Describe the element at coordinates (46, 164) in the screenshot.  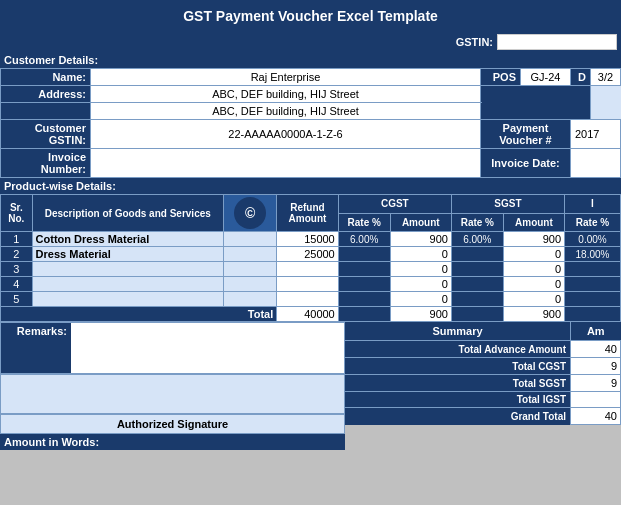
I see `invoice-label: Invoice Number:` at that location.